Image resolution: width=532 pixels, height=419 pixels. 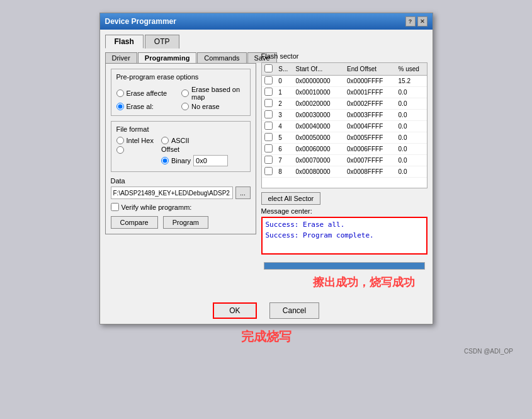 I want to click on data-label: Data, so click(x=181, y=181).